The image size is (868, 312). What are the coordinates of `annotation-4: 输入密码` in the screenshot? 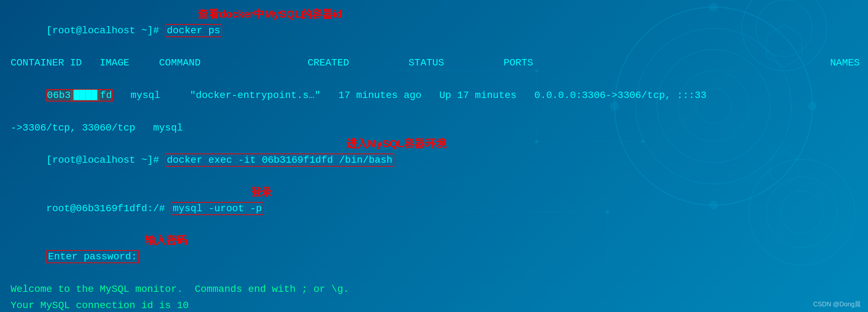 It's located at (166, 241).